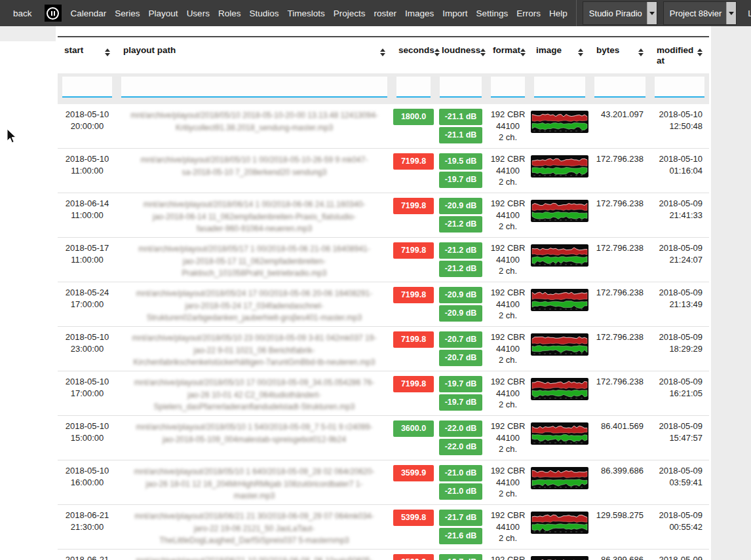 The width and height of the screenshot is (751, 560). What do you see at coordinates (461, 250) in the screenshot?
I see `loudness-badge: -21.2 dB` at bounding box center [461, 250].